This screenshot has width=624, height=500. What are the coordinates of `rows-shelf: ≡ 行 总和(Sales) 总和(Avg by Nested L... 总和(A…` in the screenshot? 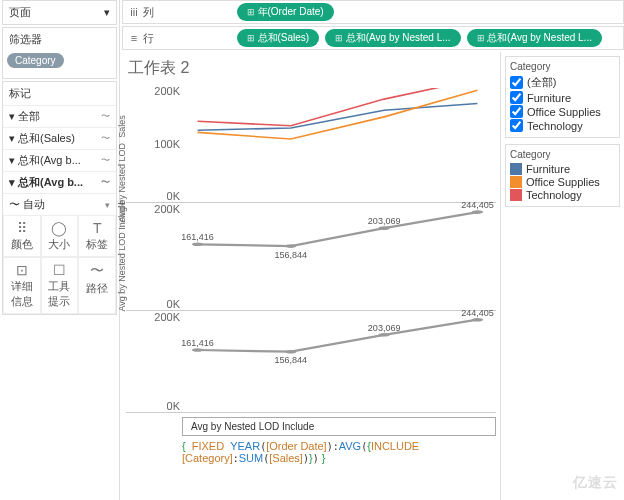 It's located at (373, 38).